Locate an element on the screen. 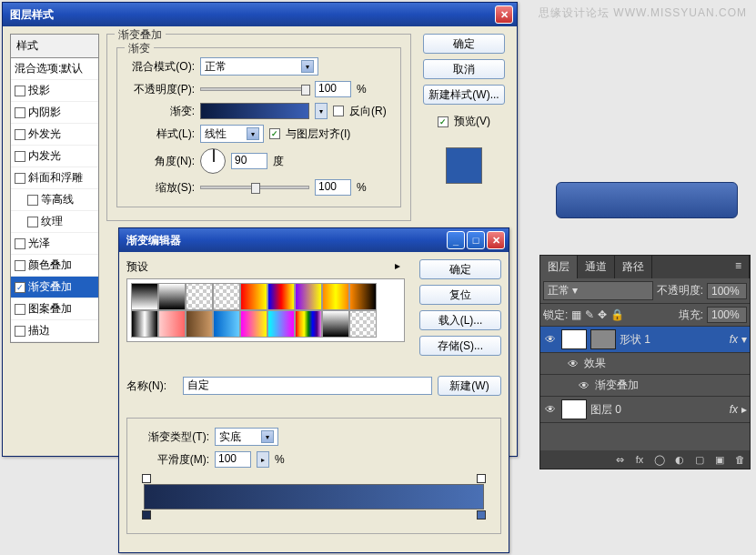  blend-mode-select: 正常▾ is located at coordinates (259, 66).